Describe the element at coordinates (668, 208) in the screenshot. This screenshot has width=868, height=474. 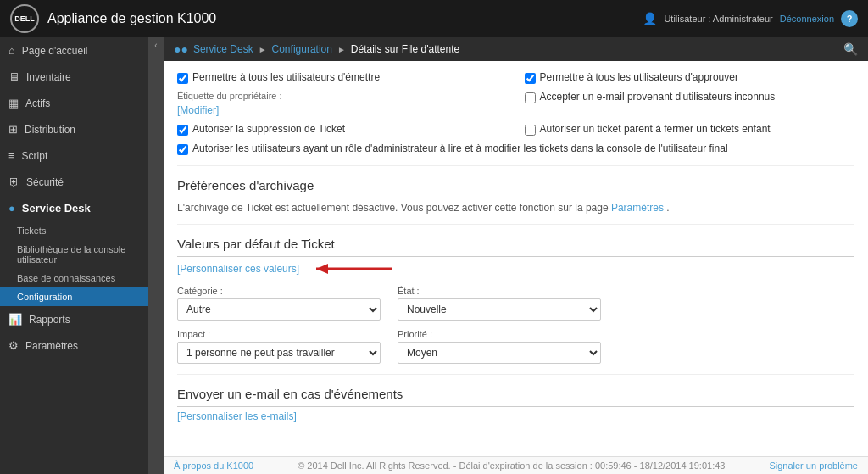
I see `archivage-text2: .` at that location.